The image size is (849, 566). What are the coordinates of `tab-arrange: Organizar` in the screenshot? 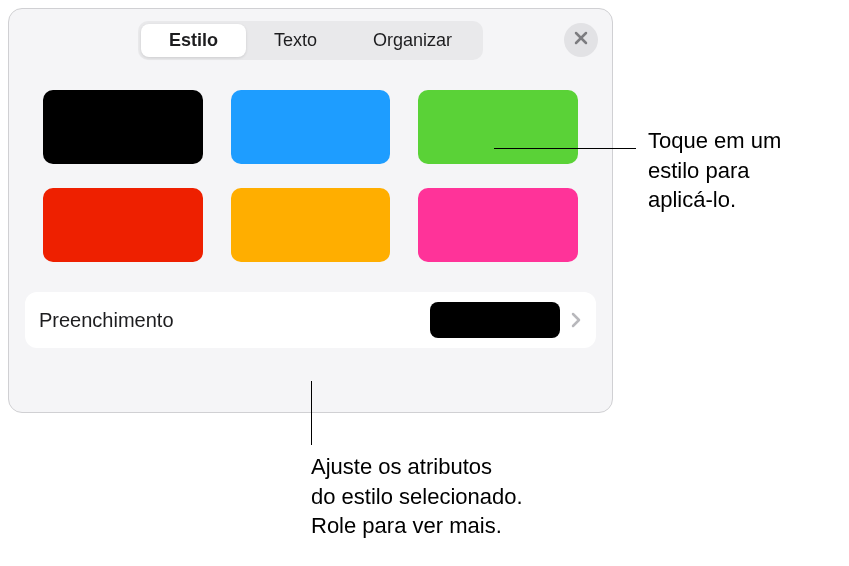 It's located at (412, 40).